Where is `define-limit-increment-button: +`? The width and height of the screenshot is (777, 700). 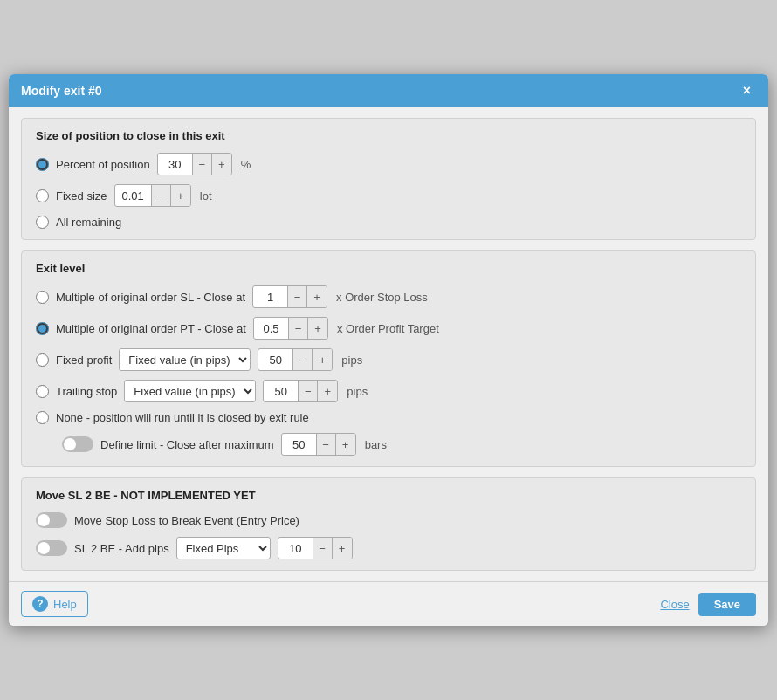 define-limit-increment-button: + is located at coordinates (346, 444).